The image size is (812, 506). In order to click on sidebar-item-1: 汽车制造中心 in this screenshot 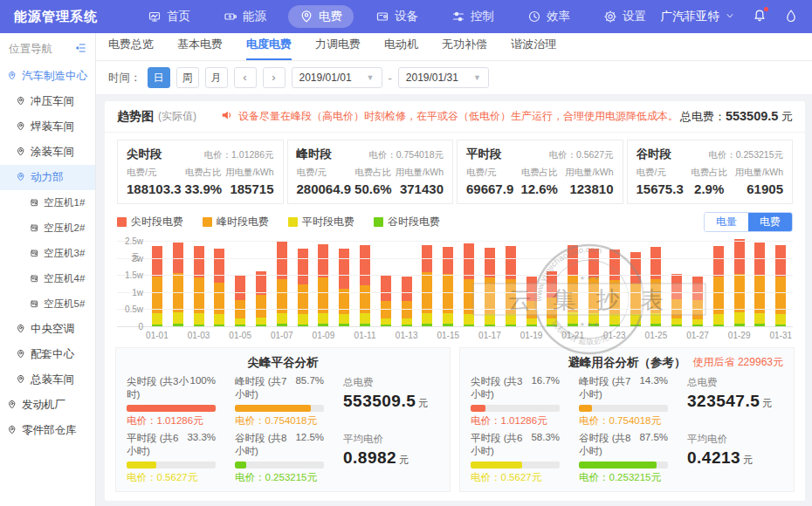, I will do `click(47, 77)`.